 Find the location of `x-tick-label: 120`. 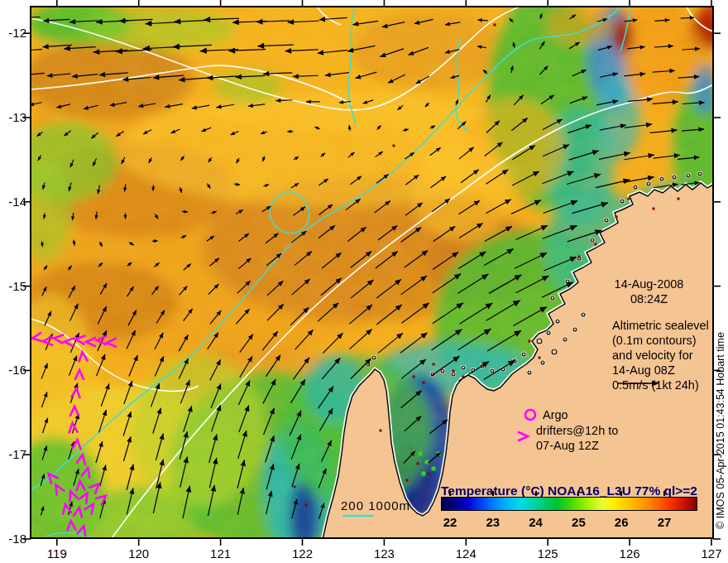

x-tick-label: 120 is located at coordinates (139, 555).